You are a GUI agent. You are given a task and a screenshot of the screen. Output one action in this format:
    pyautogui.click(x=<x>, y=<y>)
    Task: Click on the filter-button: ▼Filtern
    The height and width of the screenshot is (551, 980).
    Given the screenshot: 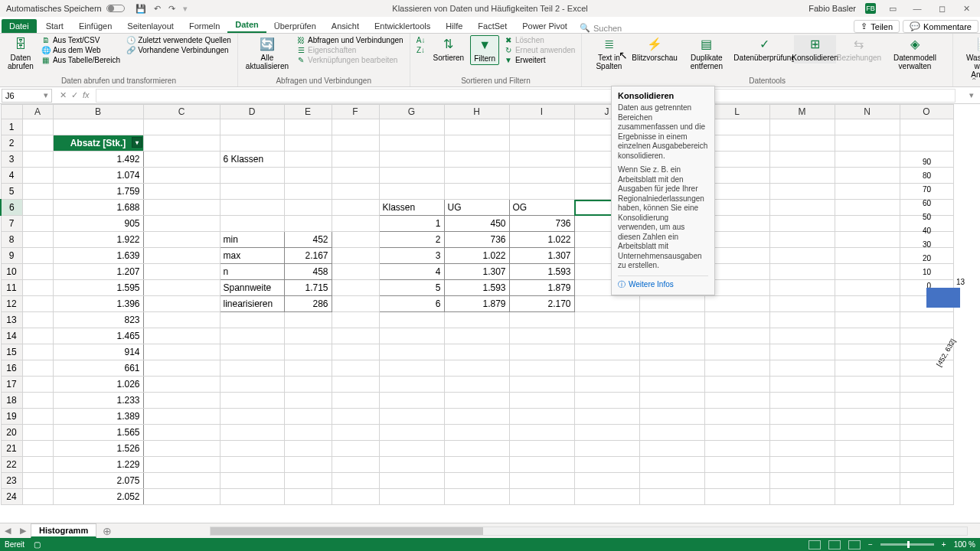 What is the action you would take?
    pyautogui.click(x=485, y=51)
    